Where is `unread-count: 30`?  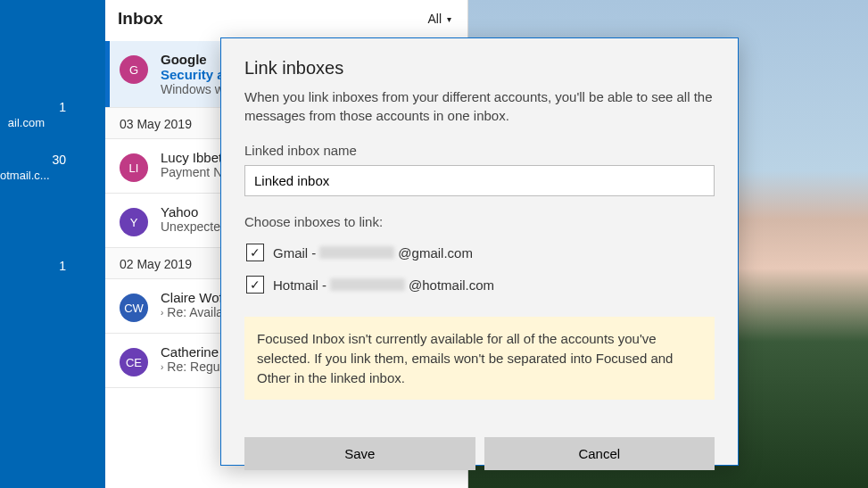
unread-count: 30 is located at coordinates (48, 160).